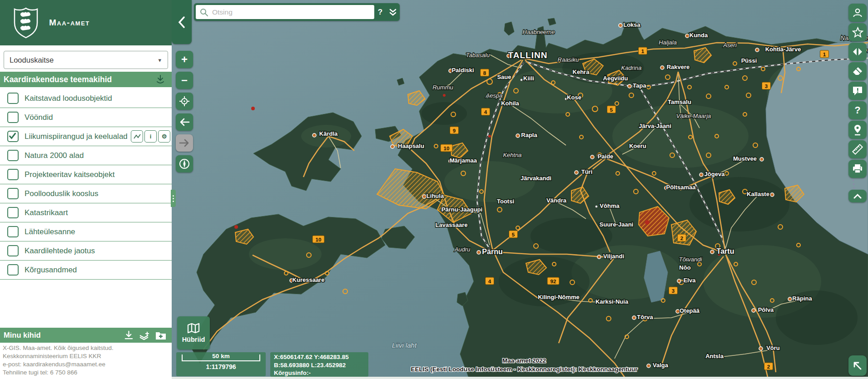 The height and width of the screenshot is (379, 868). I want to click on place-label: Koeru, so click(638, 146).